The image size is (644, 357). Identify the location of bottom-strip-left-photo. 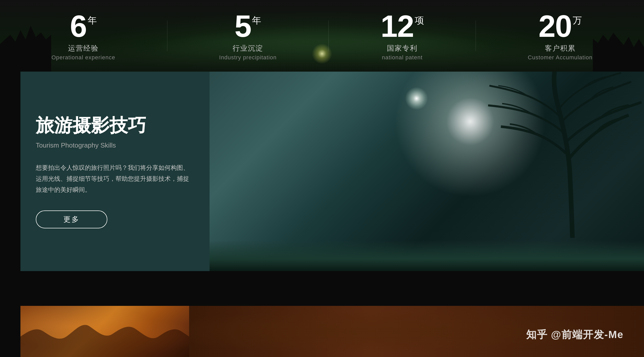
(105, 331).